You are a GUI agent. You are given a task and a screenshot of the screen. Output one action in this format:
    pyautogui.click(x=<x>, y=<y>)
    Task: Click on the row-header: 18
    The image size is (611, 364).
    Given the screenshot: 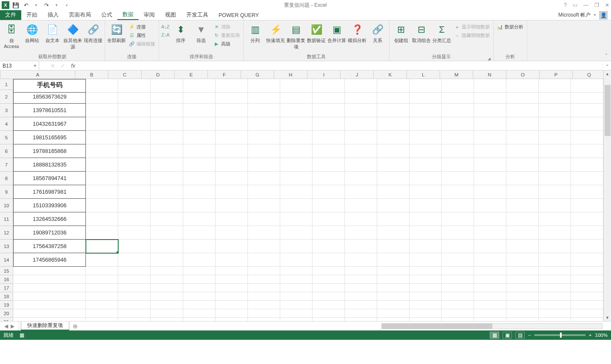 What is the action you would take?
    pyautogui.click(x=7, y=296)
    